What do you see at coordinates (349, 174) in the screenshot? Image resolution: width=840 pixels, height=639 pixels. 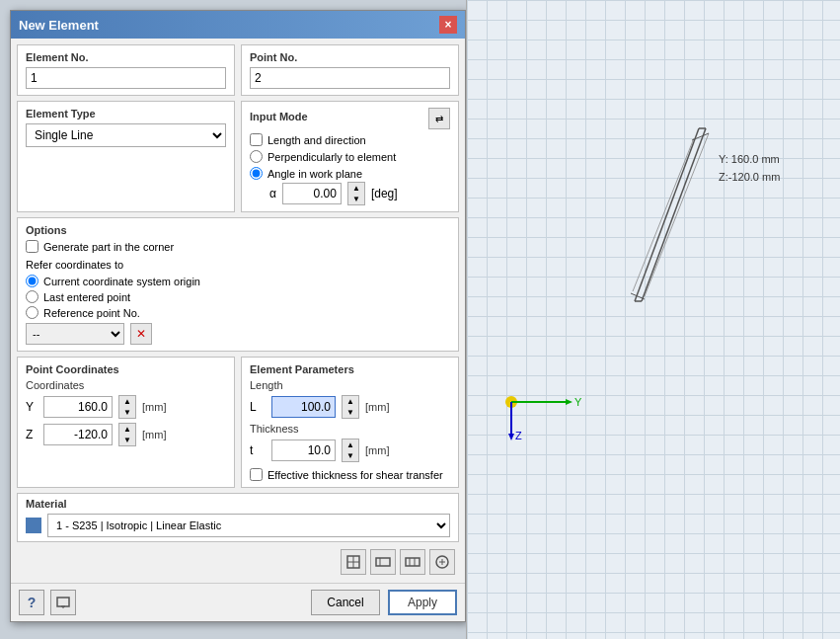 I see `angle-radio-item: Angle in work plane` at bounding box center [349, 174].